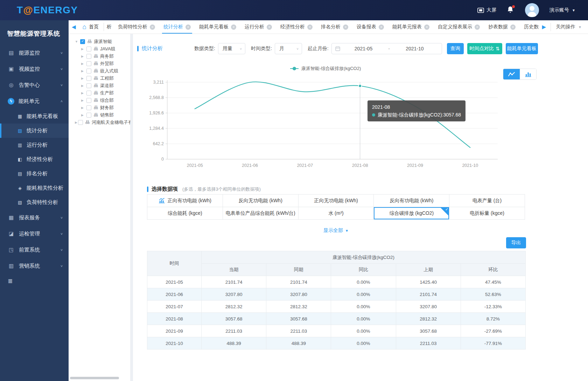 The image size is (588, 381). What do you see at coordinates (34, 69) in the screenshot?
I see `sidebar-item-video-monitor: ▣视频监控∨` at bounding box center [34, 69].